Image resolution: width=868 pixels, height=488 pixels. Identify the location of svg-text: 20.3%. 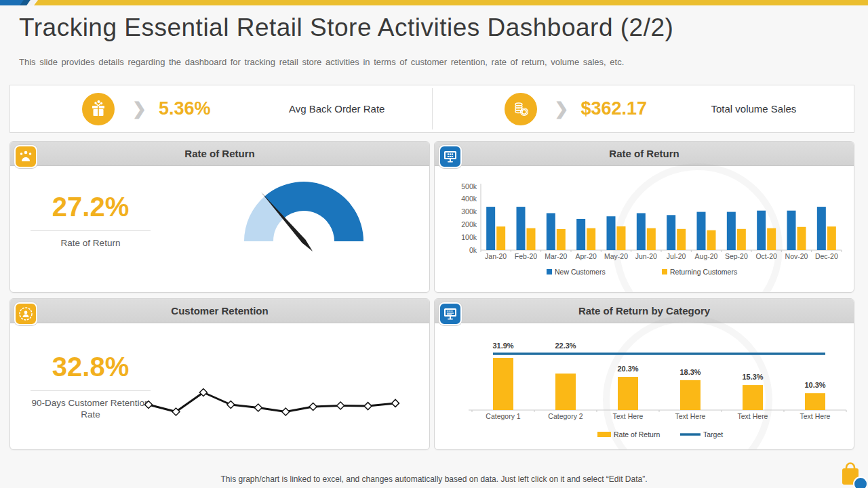
(628, 369).